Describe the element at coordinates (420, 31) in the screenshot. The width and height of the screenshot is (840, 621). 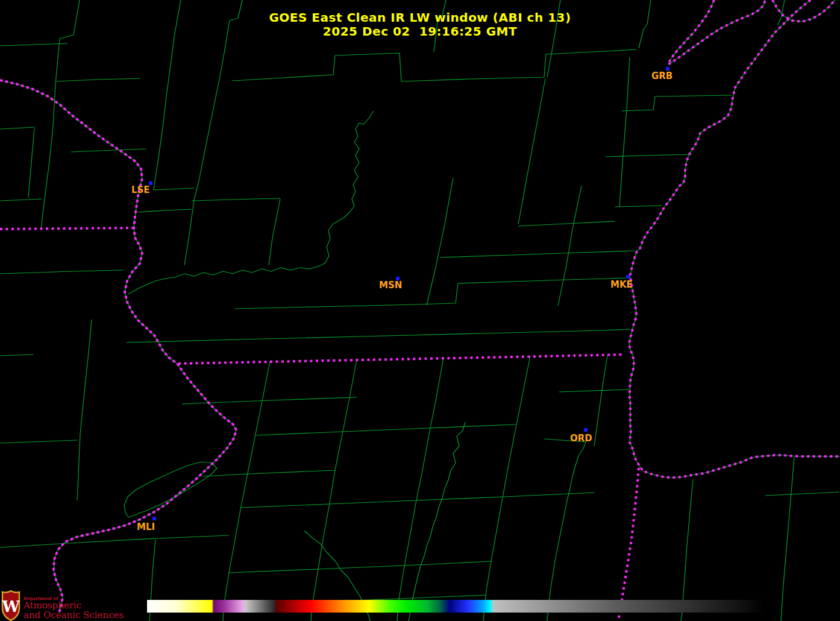
I see `title-line-2-timestamp: 2025 Dec 02 19:16:25 GMT` at that location.